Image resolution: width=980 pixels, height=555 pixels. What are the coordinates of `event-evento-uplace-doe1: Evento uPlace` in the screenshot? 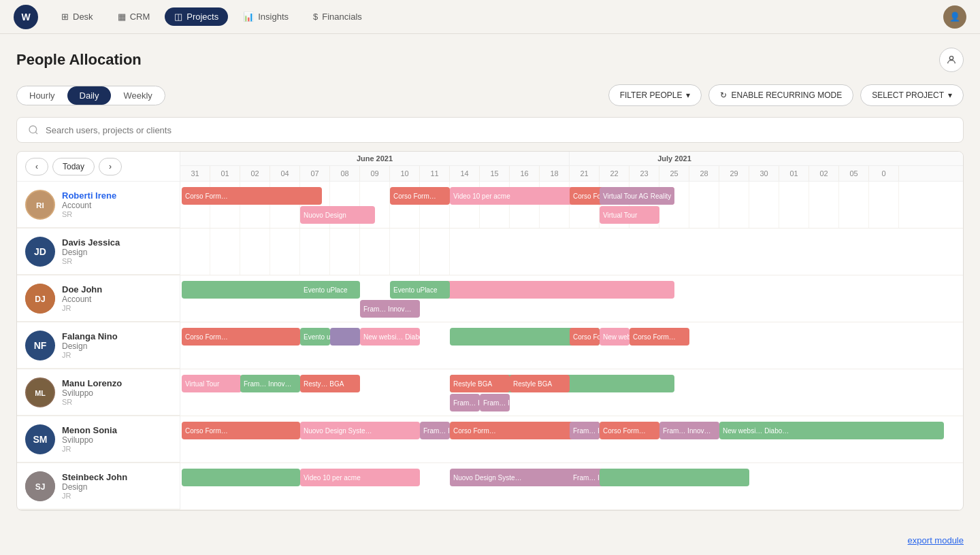 It's located at (330, 290).